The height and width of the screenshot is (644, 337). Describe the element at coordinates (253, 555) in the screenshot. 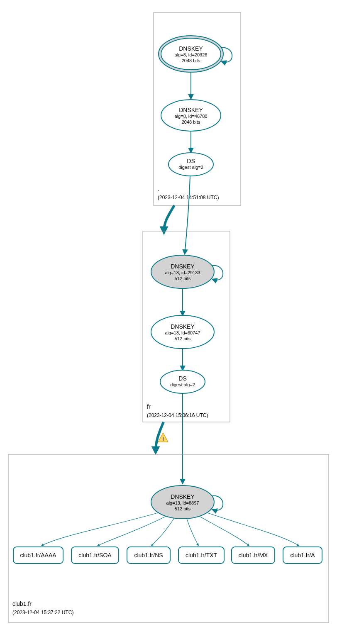

I see `svg-text: club1.fr/MX` at that location.